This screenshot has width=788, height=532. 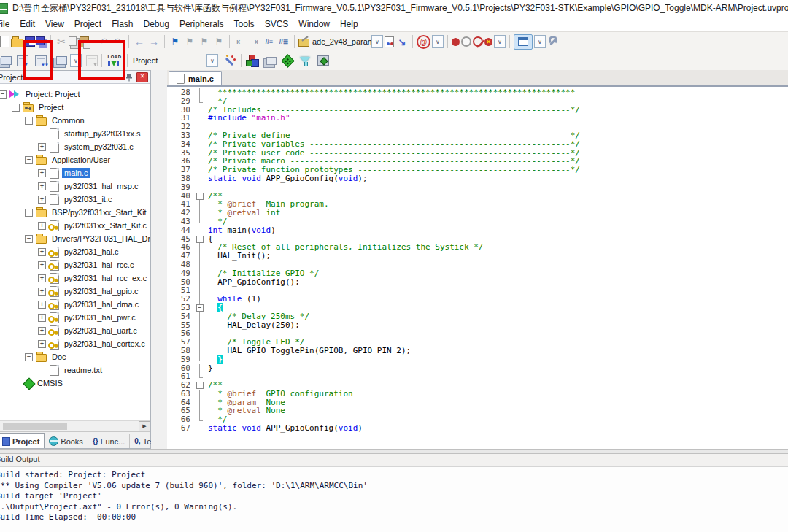 I want to click on batch-build-dropdown: ∨, so click(x=76, y=61).